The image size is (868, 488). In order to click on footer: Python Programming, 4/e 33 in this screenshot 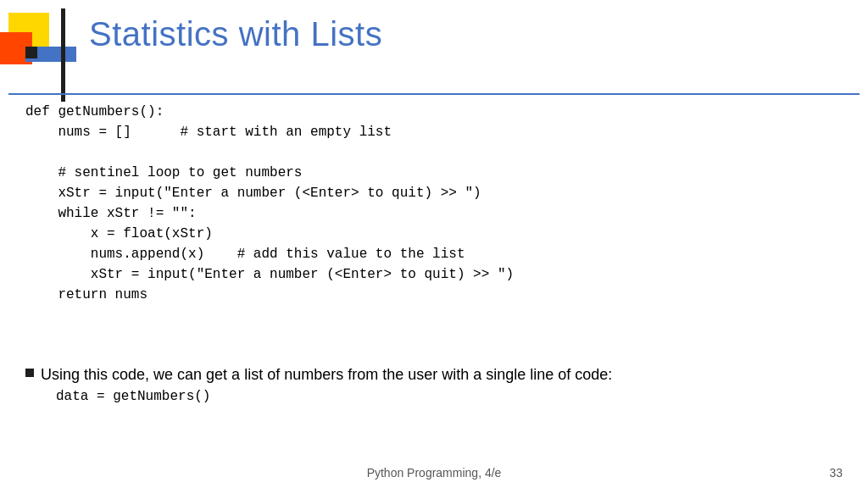, I will do `click(434, 473)`.